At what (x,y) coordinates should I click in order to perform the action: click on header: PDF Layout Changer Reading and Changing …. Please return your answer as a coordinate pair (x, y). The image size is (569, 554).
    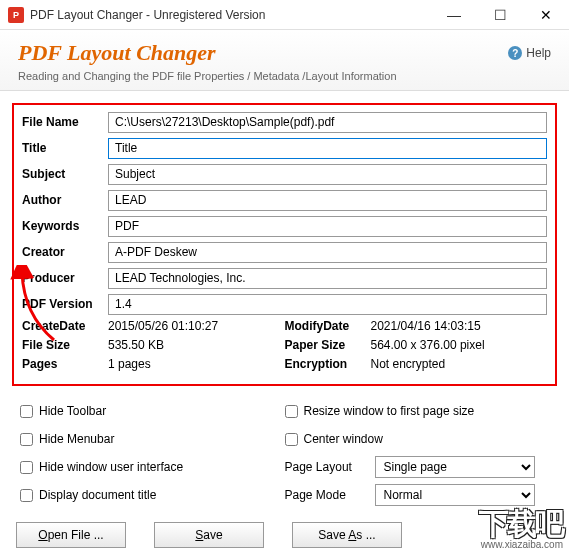
    Looking at the image, I should click on (284, 60).